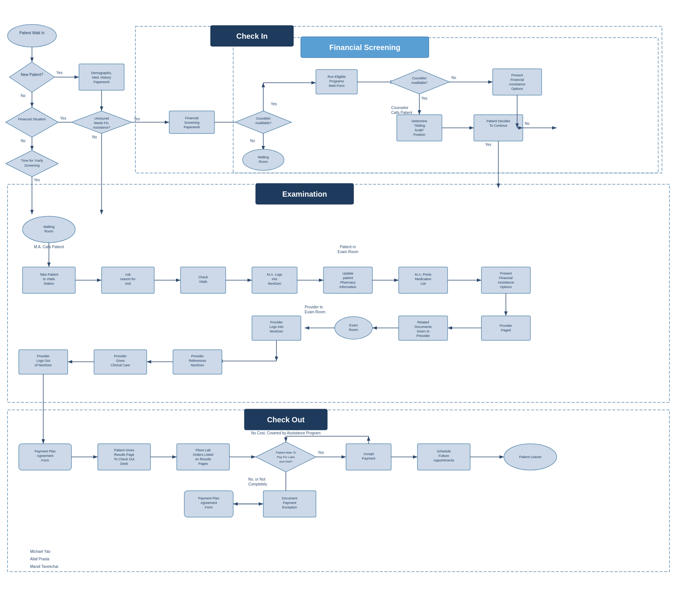 Image resolution: width=677 pixels, height=616 pixels. I want to click on credit-line2: Altaf Prasla, so click(40, 559).